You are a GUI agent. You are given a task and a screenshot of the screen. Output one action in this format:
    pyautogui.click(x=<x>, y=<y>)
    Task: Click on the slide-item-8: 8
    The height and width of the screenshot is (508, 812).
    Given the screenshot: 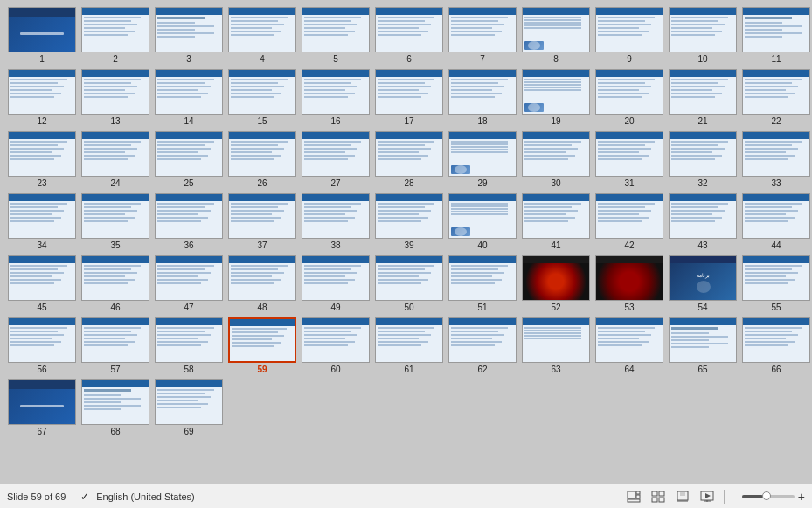 What is the action you would take?
    pyautogui.click(x=556, y=35)
    